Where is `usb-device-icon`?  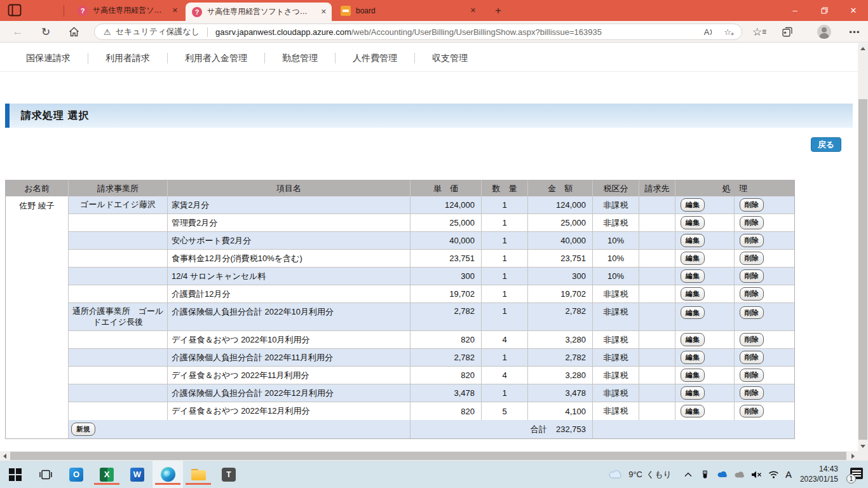 usb-device-icon is located at coordinates (705, 475).